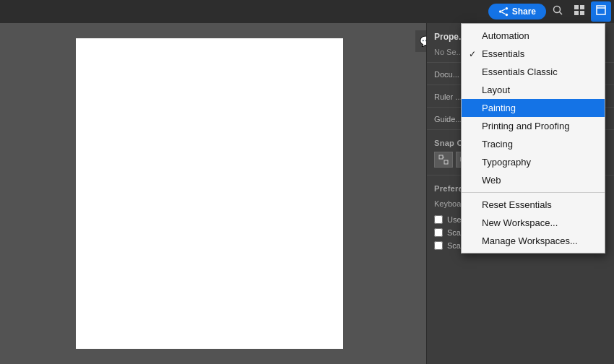 This screenshot has height=364, width=614. What do you see at coordinates (498, 108) in the screenshot?
I see `menu-item-painting-label: Painting` at bounding box center [498, 108].